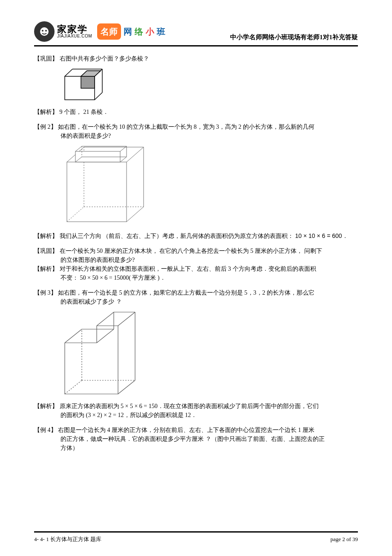 The height and width of the screenshot is (556, 392). I want to click on logo-chinese-text: 家家学, so click(75, 29).